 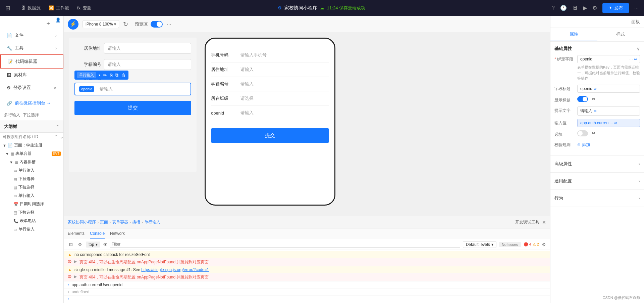 I want to click on devtools-title: 开发调试工具, so click(x=527, y=222).